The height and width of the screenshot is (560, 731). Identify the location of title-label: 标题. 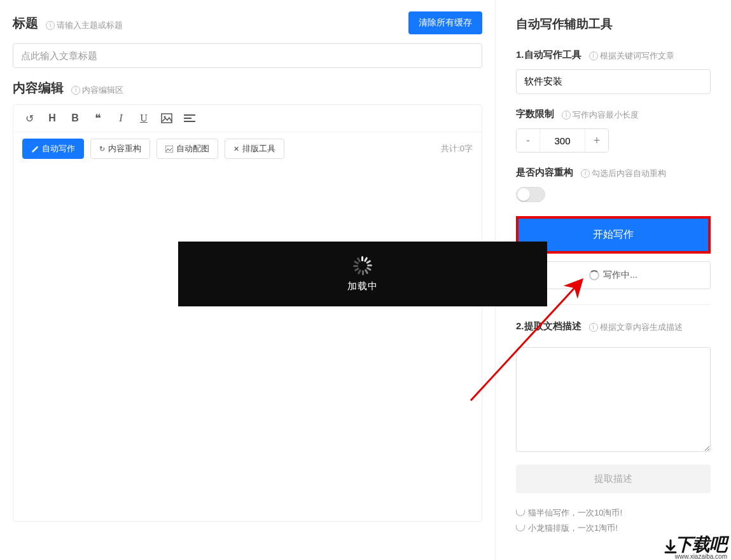
(25, 23).